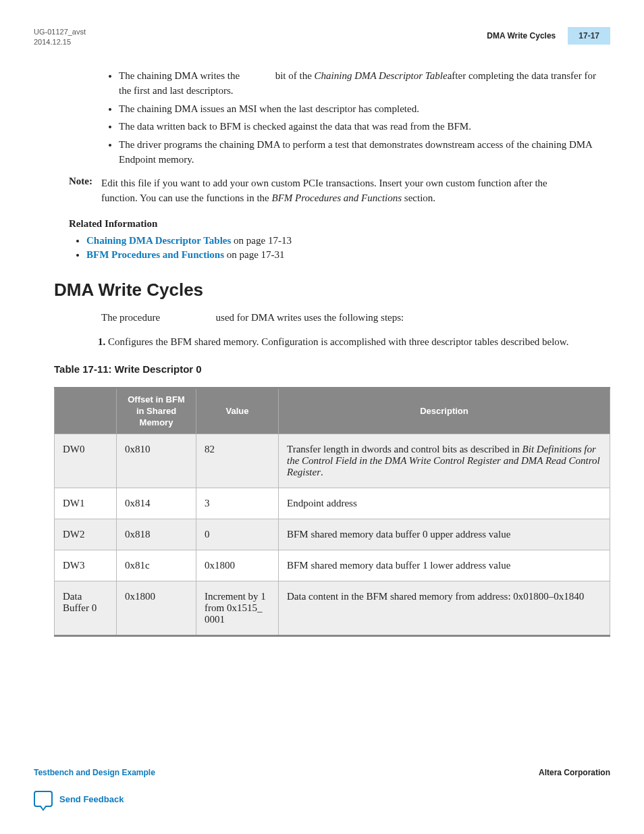 The width and height of the screenshot is (644, 834). Describe the element at coordinates (365, 109) in the screenshot. I see `list-item: The chaining DMA issues an MSI when the …` at that location.